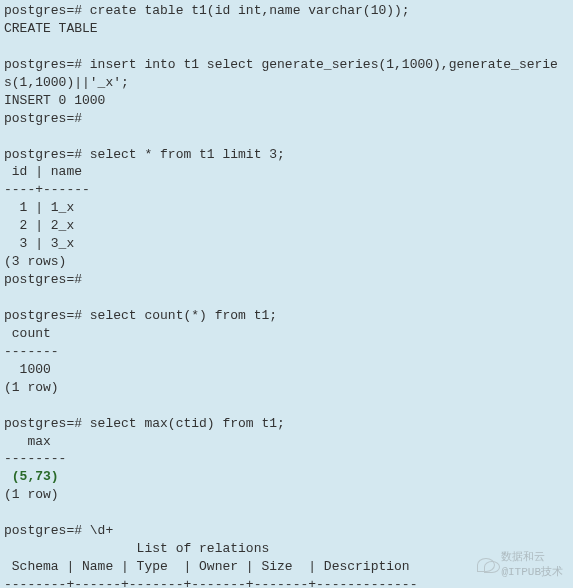  I want to click on terminal-line: Schema | Name | Type | Owner | Size | De…, so click(207, 566).